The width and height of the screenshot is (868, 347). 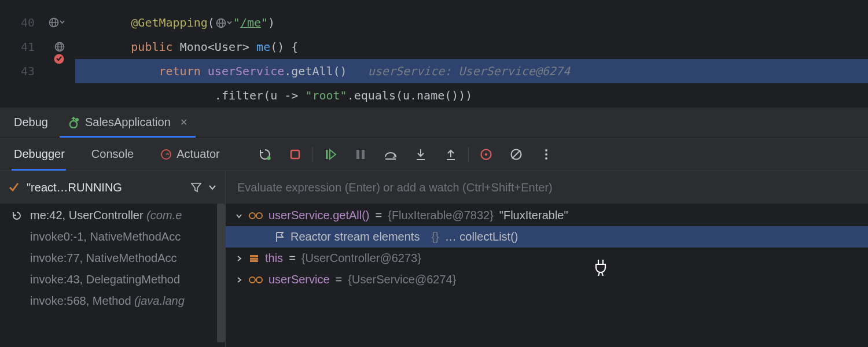 What do you see at coordinates (189, 154) in the screenshot?
I see `subtab-actuator: Actuator` at bounding box center [189, 154].